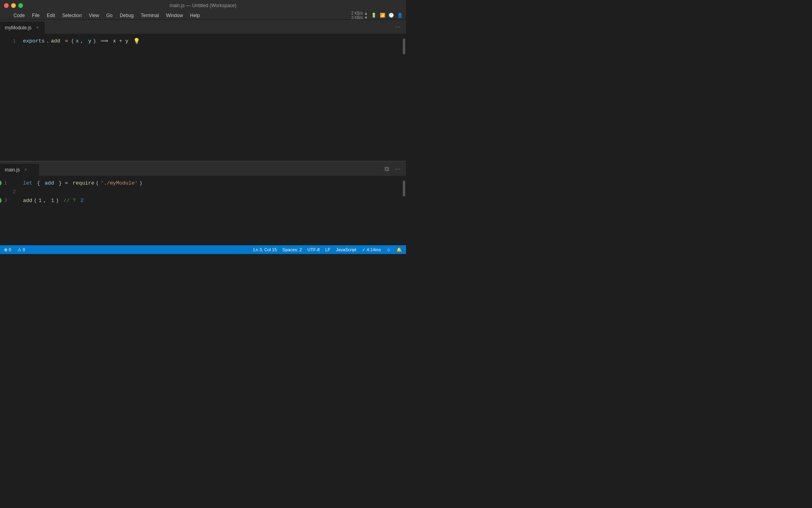 This screenshot has width=812, height=508. What do you see at coordinates (56, 41) in the screenshot?
I see `add-func-name: add` at bounding box center [56, 41].